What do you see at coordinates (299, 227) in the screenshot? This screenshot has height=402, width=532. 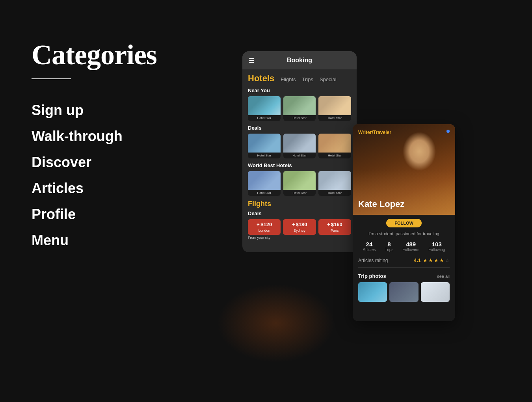 I see `flight-deals-grid: ✈ $120 London ✈ $180 Sydney ✈ $160 Paris` at bounding box center [299, 227].